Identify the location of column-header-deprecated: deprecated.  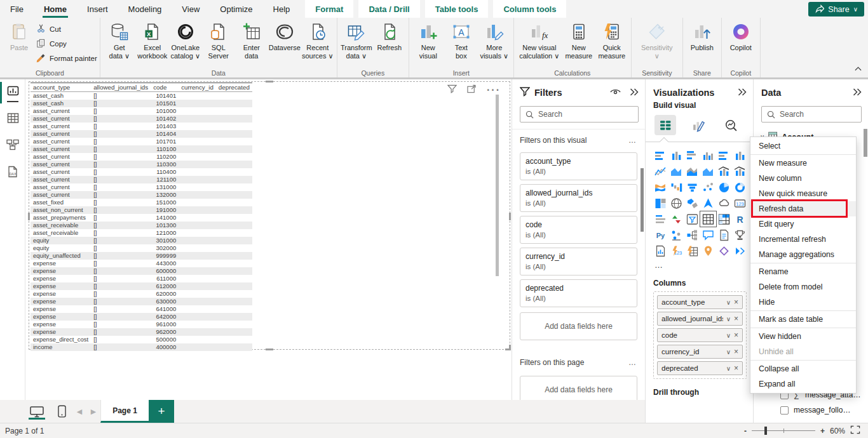
(234, 88).